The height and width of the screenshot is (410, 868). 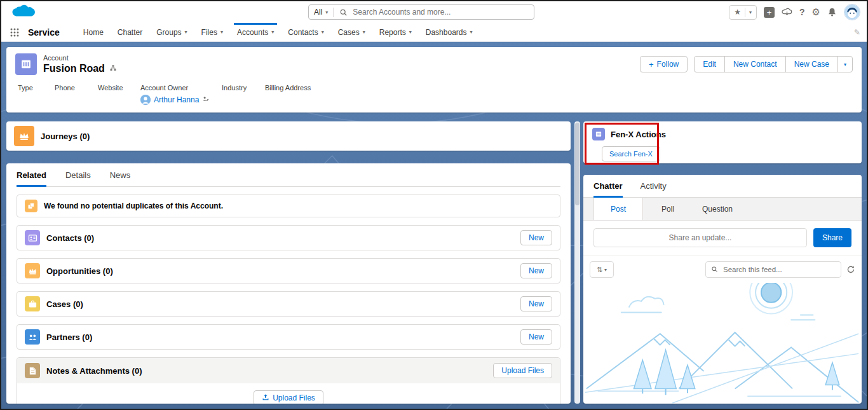 What do you see at coordinates (722, 134) in the screenshot?
I see `fenx-header: Fen-X Actions` at bounding box center [722, 134].